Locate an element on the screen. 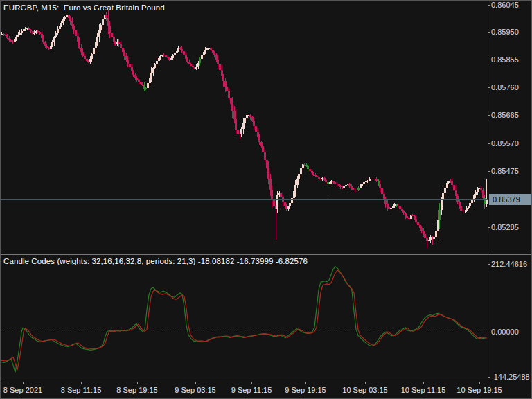 The width and height of the screenshot is (532, 399). price-axis-label: 0.85475 is located at coordinates (505, 171).